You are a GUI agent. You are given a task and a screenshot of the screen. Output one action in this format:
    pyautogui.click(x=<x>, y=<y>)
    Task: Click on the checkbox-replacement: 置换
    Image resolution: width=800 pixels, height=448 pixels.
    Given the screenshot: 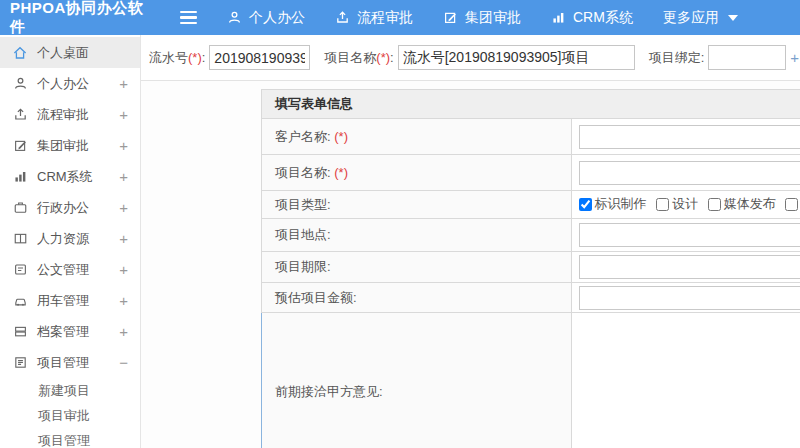 What is the action you would take?
    pyautogui.click(x=792, y=204)
    